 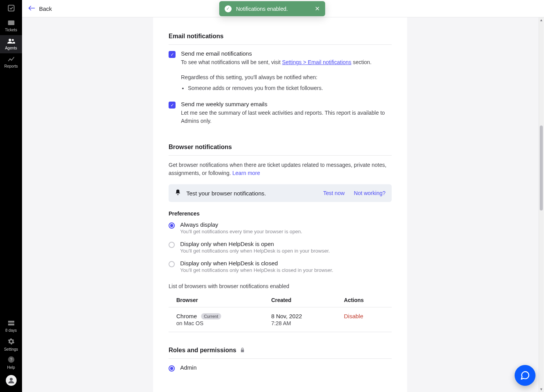 I want to click on sidebar: Tickets Agents Reports 8 days, so click(x=11, y=196).